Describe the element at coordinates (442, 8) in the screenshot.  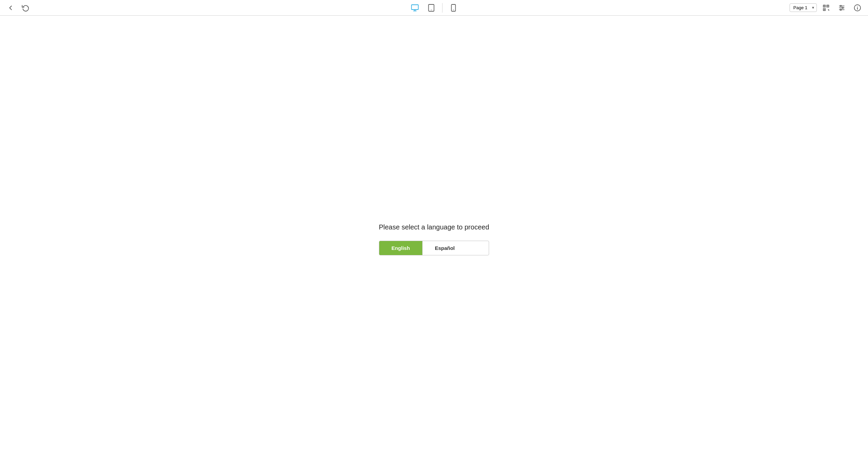
I see `toolbar-divider` at that location.